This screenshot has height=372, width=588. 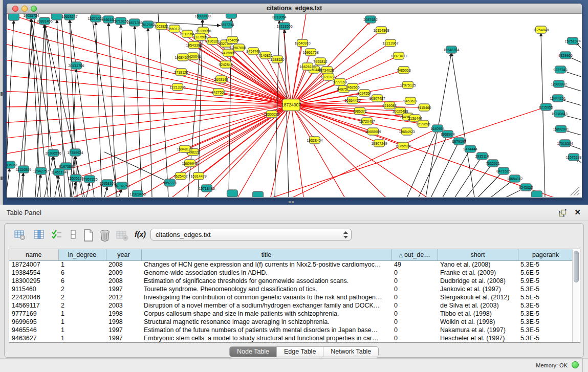 I want to click on table-cell: 2009, so click(x=124, y=273).